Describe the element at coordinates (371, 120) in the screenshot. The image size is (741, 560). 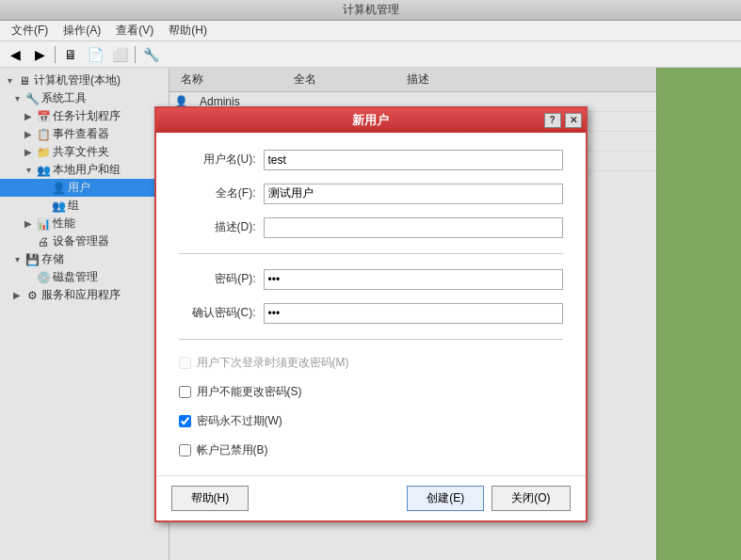
I see `dialog-title: 新用户` at that location.